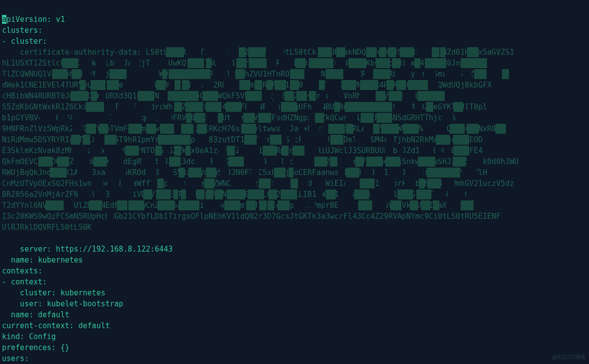 This screenshot has height=364, width=589. I want to click on yaml-line: user: kubelet-bootstrap, so click(63, 304).